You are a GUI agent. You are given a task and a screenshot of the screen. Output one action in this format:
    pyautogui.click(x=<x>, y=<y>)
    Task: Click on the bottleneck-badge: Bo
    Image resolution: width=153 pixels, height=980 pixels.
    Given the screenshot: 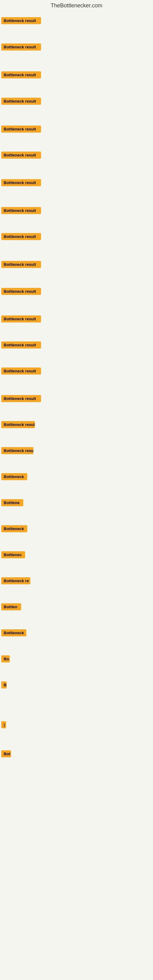 What is the action you would take?
    pyautogui.click(x=5, y=659)
    